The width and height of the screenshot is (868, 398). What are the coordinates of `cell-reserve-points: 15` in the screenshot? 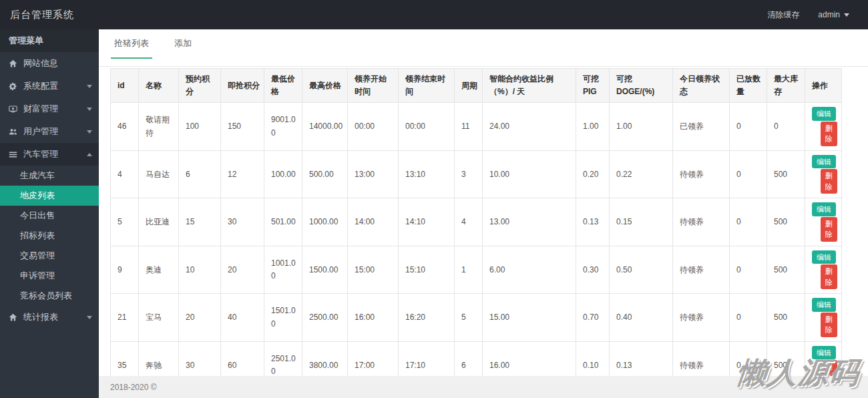 It's located at (200, 222).